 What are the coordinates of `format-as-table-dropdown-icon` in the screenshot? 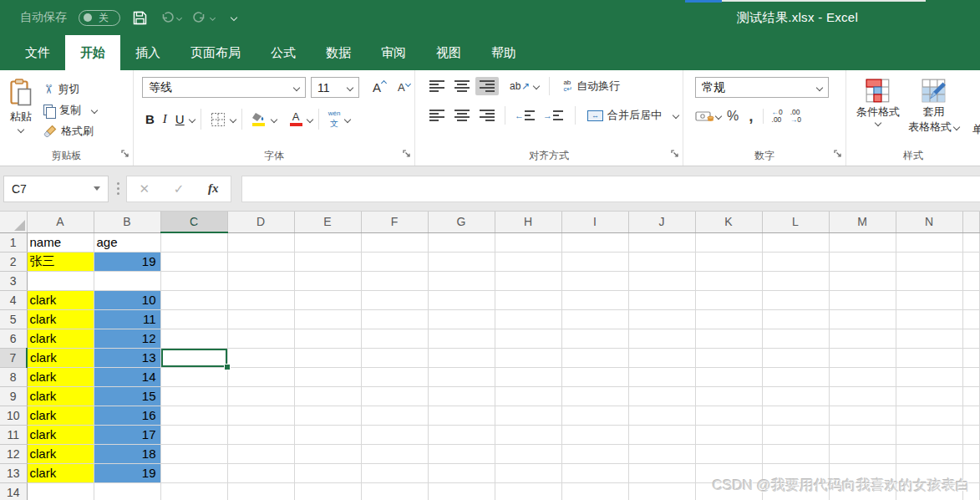 It's located at (957, 127).